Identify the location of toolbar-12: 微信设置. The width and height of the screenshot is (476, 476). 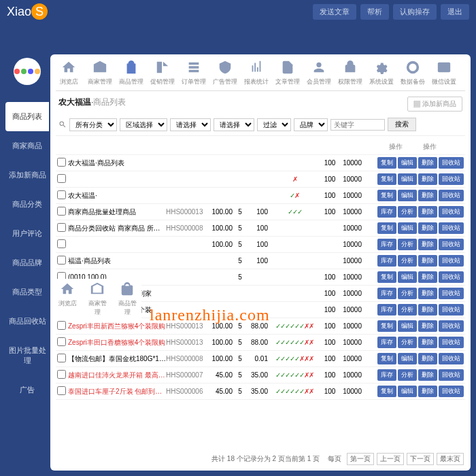
(444, 73).